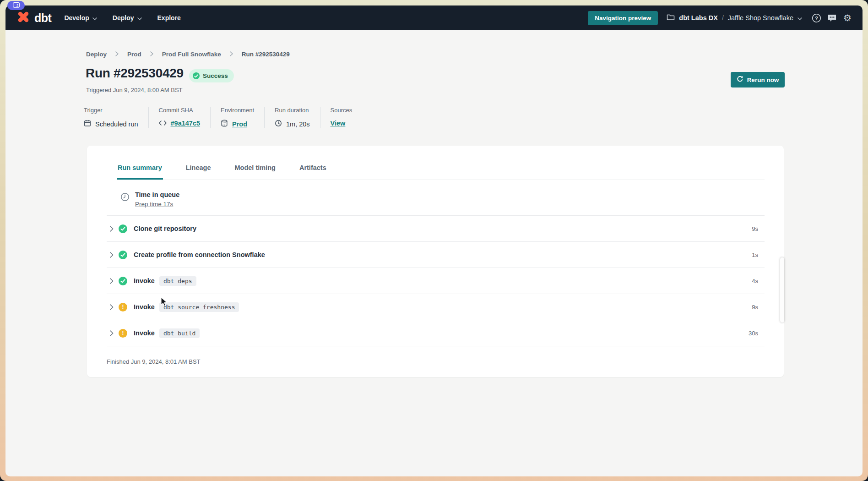 This screenshot has width=868, height=481. Describe the element at coordinates (157, 195) in the screenshot. I see `time-in-queue-title: Time in queue` at that location.